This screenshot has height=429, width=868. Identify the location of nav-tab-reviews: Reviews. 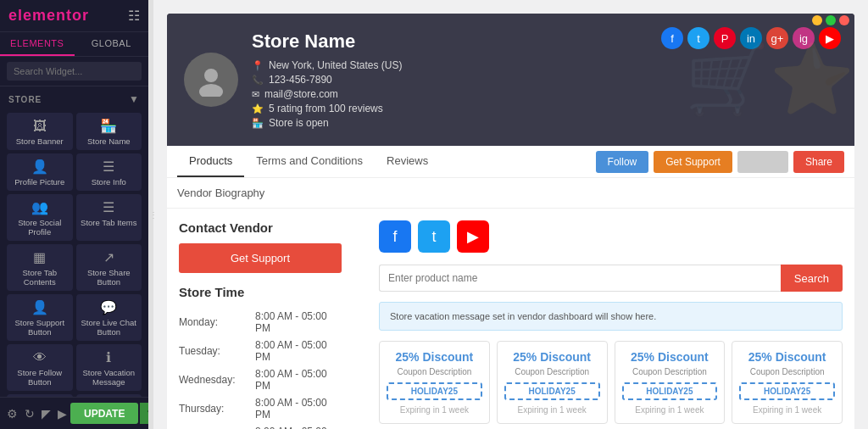
(407, 161).